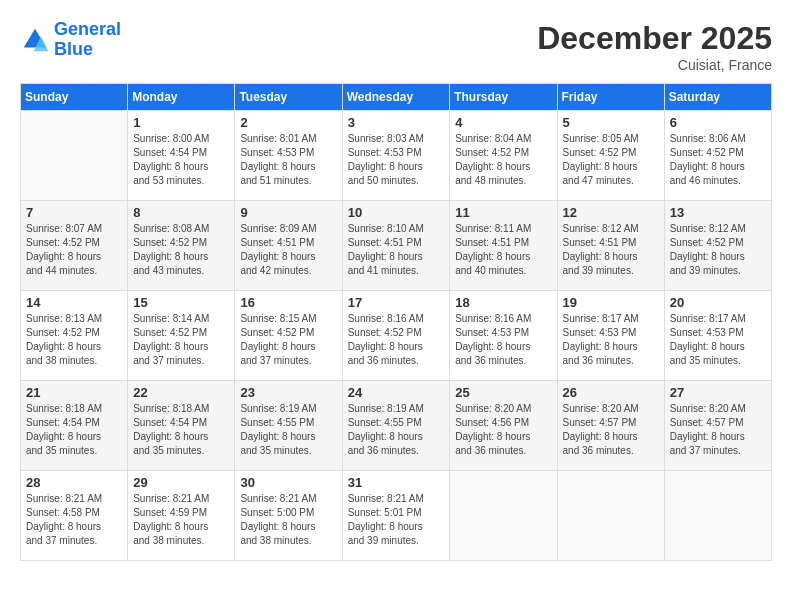 The height and width of the screenshot is (612, 792). I want to click on day-number: 25, so click(503, 392).